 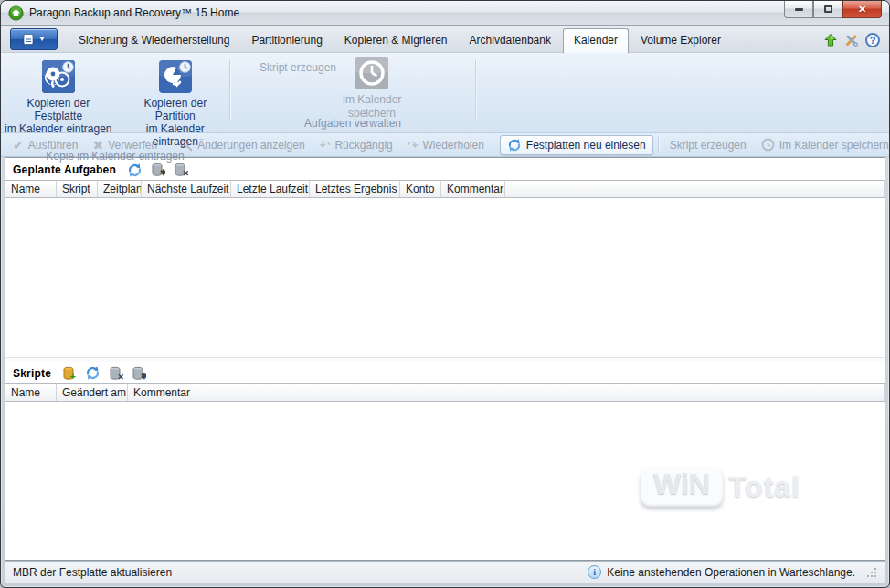 What do you see at coordinates (134, 13) in the screenshot?
I see `window-title: Paragon Backup and Recovery™ 15 Home` at bounding box center [134, 13].